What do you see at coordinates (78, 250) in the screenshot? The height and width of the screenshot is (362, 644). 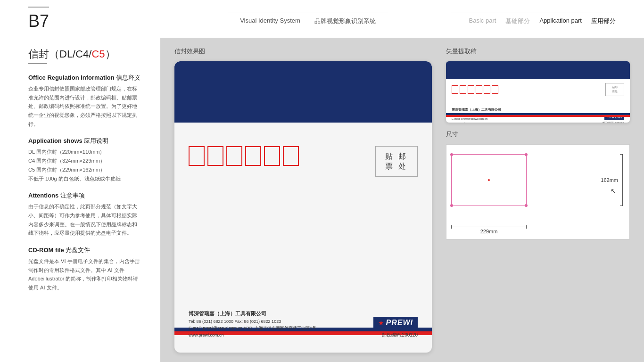 I see `section-cd-cn: 光盘文件` at bounding box center [78, 250].